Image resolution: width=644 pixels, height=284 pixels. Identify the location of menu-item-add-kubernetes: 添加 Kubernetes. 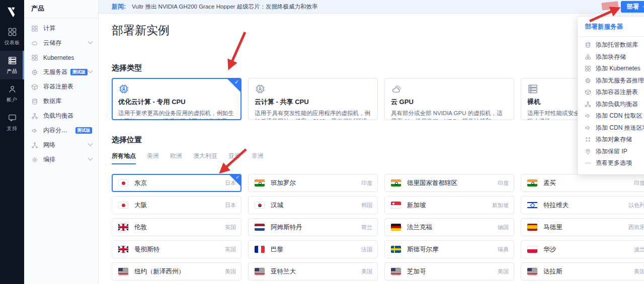
(611, 69).